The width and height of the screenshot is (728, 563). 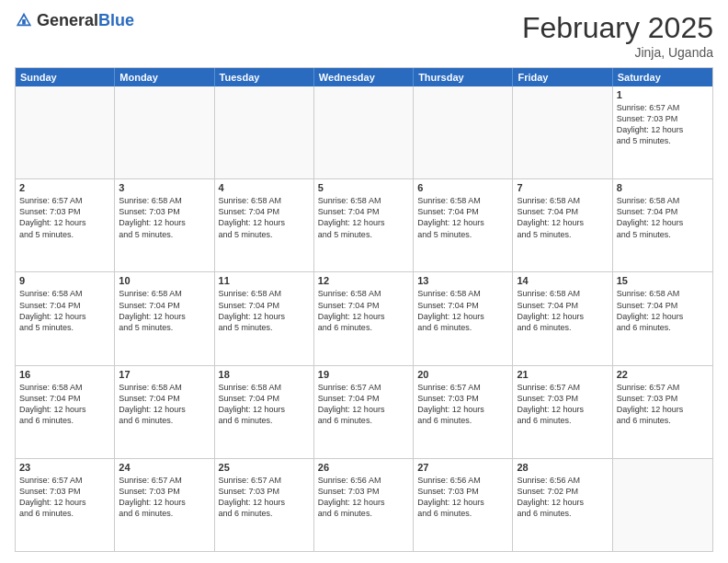 I want to click on day-number: 12, so click(x=364, y=281).